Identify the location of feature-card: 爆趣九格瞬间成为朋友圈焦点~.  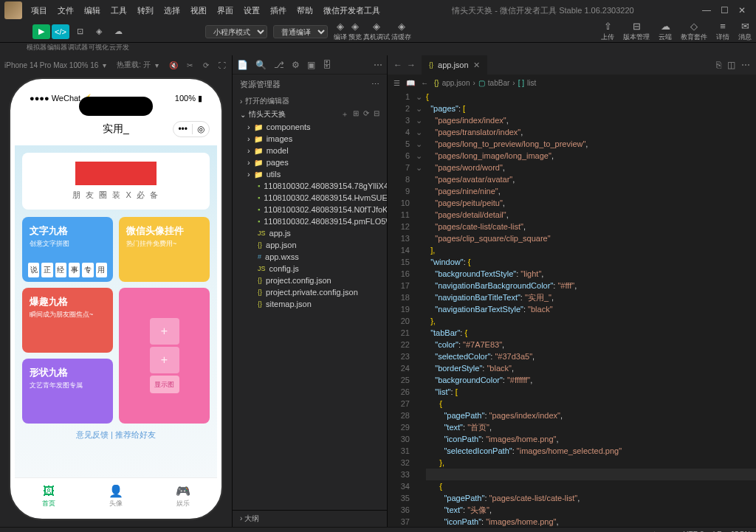
(68, 320).